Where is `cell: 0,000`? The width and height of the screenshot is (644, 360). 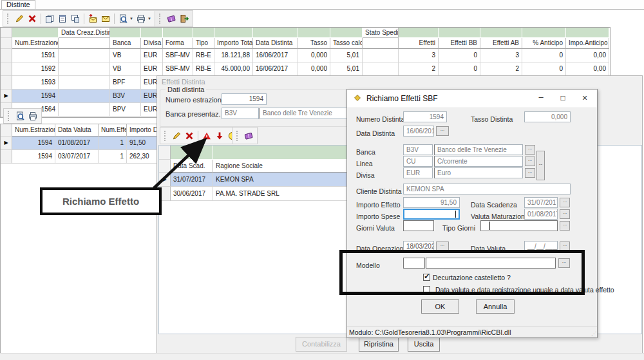 cell: 0,000 is located at coordinates (314, 55).